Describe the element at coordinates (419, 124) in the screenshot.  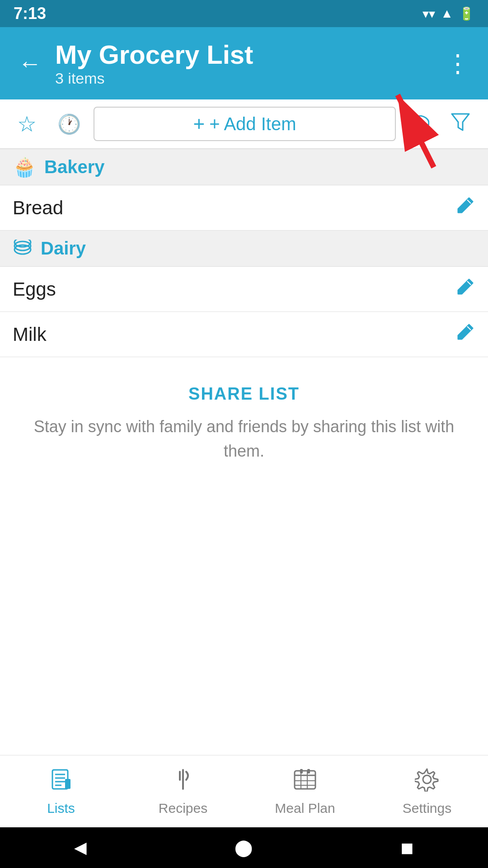
I see `eye-button` at that location.